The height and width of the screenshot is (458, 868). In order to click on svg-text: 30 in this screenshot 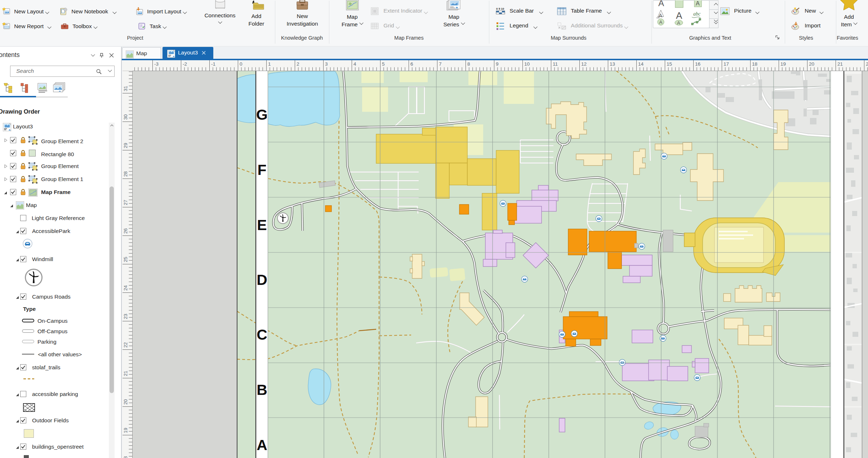, I will do `click(125, 117)`.